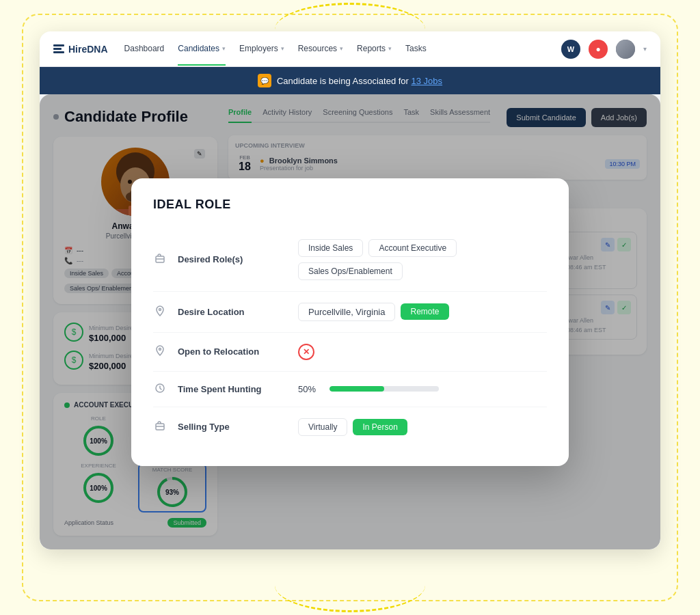 Image resolution: width=700 pixels, height=615 pixels. What do you see at coordinates (427, 81) in the screenshot?
I see `banner-jobs-link: 13 Jobs` at bounding box center [427, 81].